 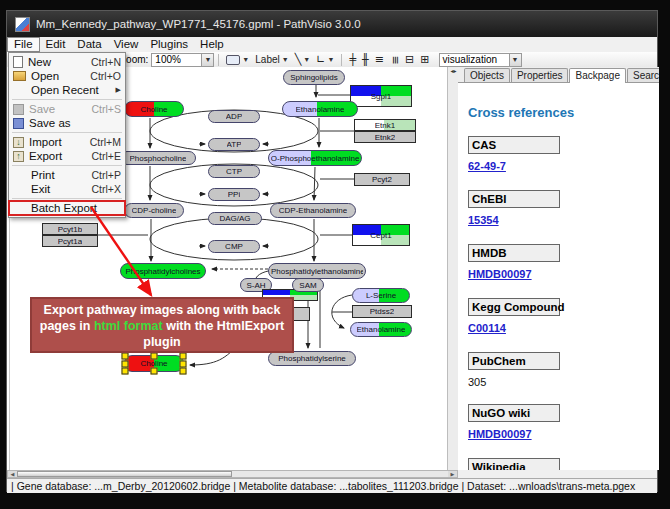 What do you see at coordinates (382, 180) in the screenshot?
I see `pathway-node-pcyt2: Pcyt2` at bounding box center [382, 180].